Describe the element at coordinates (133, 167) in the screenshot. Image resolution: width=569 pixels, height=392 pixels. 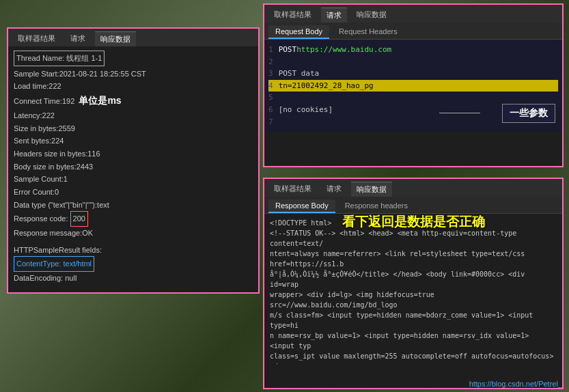
I see `body-size: Body size in bytes:2443` at that location.